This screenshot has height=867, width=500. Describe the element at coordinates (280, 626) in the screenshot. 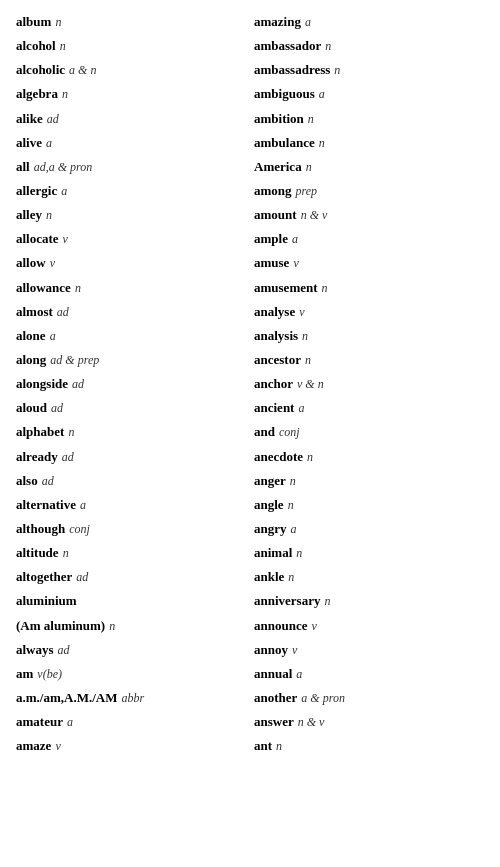

I see `entry-word: announce` at that location.